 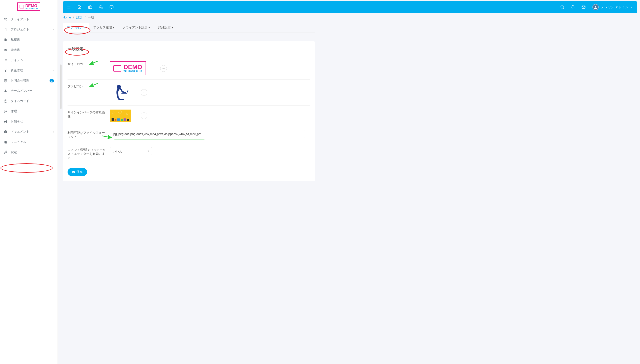 I want to click on topbar: テレワン アドミン ▼, so click(x=192, y=7).